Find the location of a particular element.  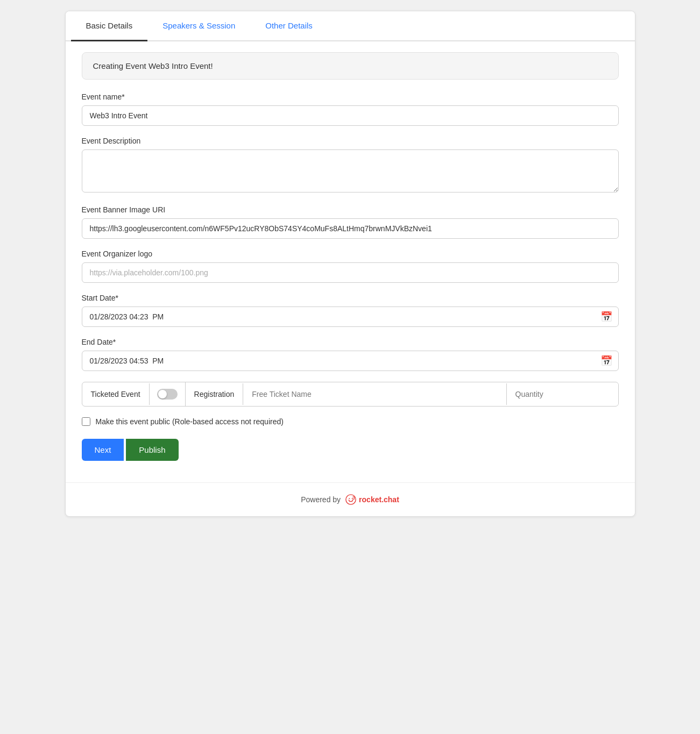

info-banner-text: Creating Event Web3 Intro Event! is located at coordinates (153, 66).